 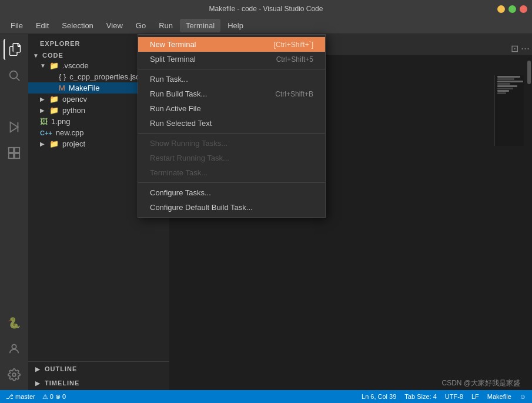 What do you see at coordinates (169, 79) in the screenshot?
I see `run-task-label: Run Task...` at bounding box center [169, 79].